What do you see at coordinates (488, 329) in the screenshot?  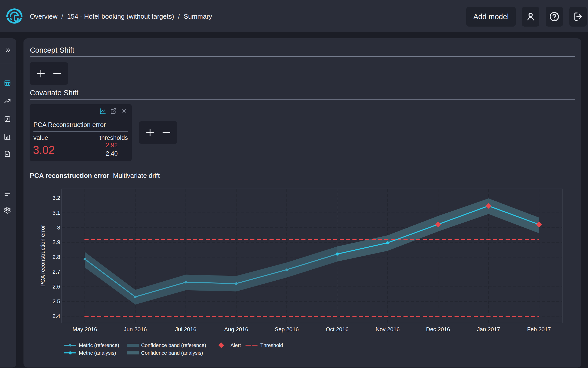 I see `svg-text: Jan 2017` at bounding box center [488, 329].